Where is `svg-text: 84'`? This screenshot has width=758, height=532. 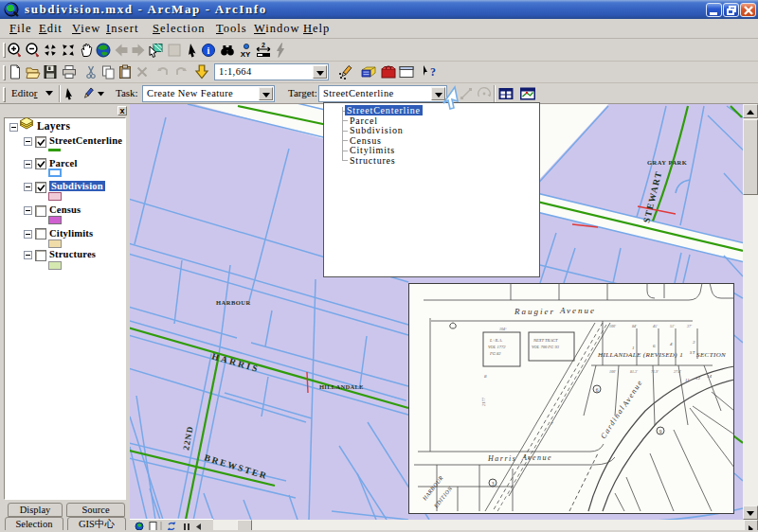
svg-text: 84' is located at coordinates (635, 326).